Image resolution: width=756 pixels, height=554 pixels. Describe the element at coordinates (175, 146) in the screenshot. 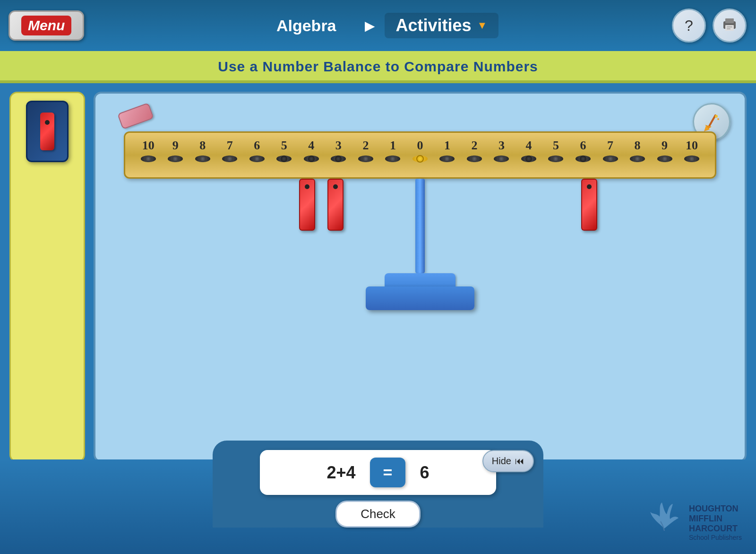

I see `num-n9: 9` at that location.